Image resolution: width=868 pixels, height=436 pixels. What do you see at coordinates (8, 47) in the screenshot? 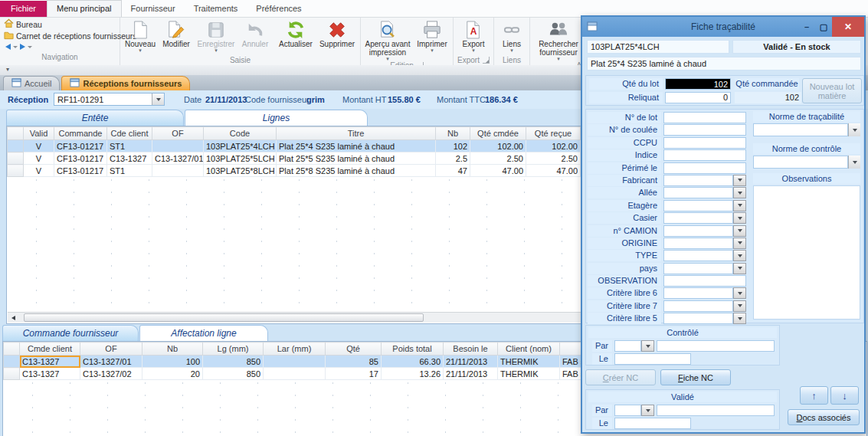
I see `nav-back-icon` at bounding box center [8, 47].